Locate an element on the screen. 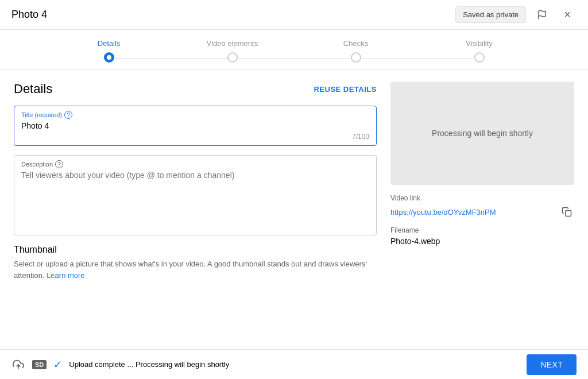  video-link-label: Video link is located at coordinates (482, 198).